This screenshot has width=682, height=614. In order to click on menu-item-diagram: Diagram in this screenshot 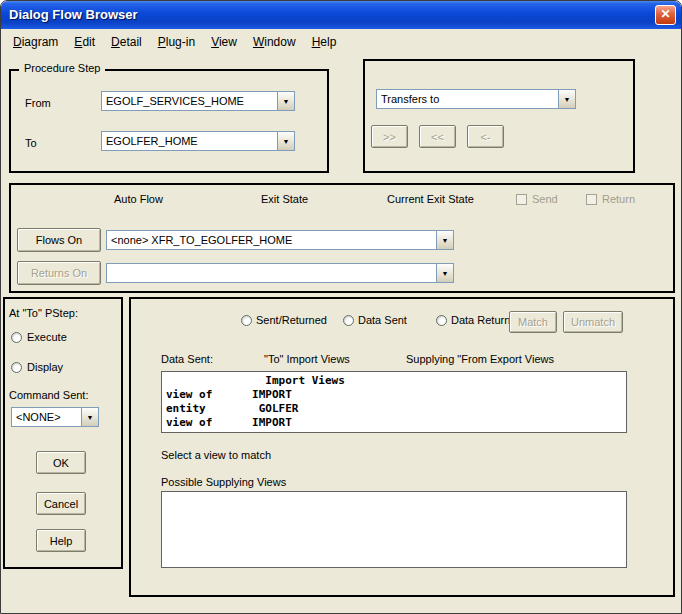, I will do `click(36, 42)`.